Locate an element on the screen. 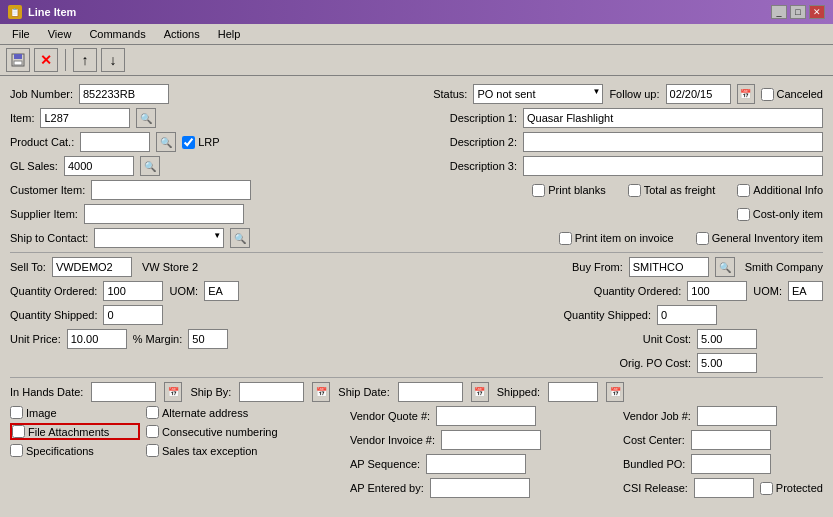 Image resolution: width=833 pixels, height=517 pixels. ship-by-cal-button: 📅 is located at coordinates (321, 392).